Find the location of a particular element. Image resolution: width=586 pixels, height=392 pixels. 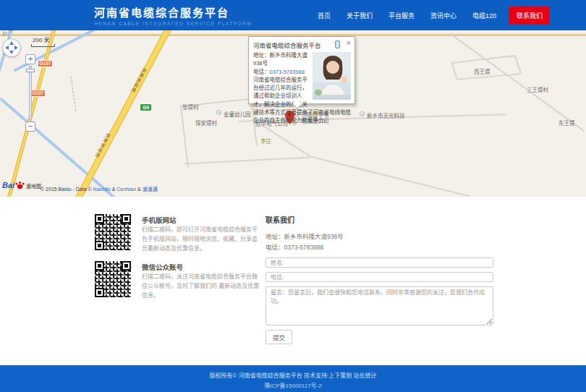

map-scale-label: 200 米 is located at coordinates (41, 39).